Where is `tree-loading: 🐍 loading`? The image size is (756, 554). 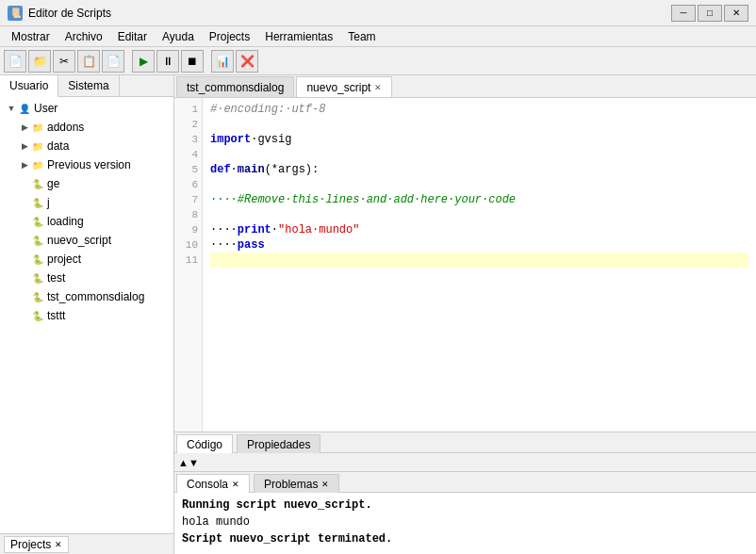 tree-loading: 🐍 loading is located at coordinates (87, 221).